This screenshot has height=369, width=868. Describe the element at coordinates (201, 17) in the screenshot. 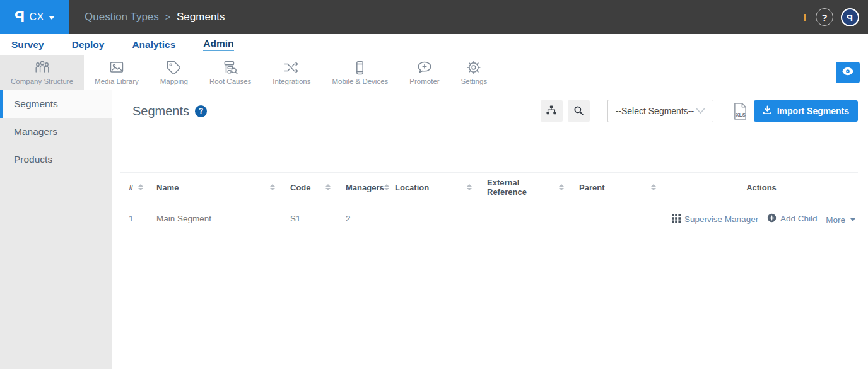

I see `breadcrumb-current: Segments` at that location.